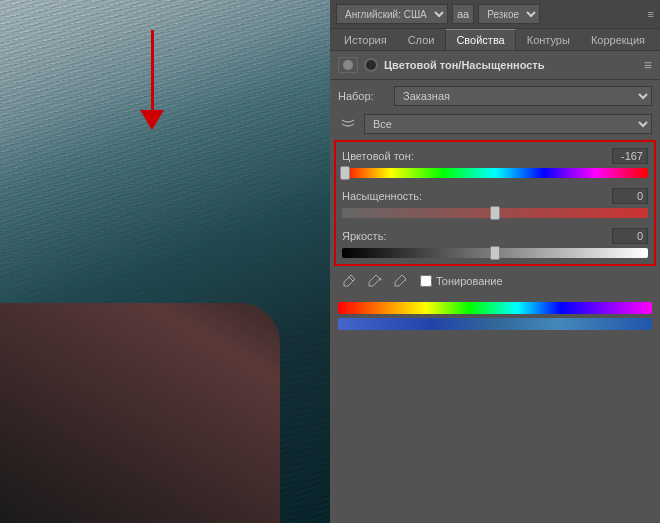  I want to click on panel-menu-top: ≡, so click(651, 14).